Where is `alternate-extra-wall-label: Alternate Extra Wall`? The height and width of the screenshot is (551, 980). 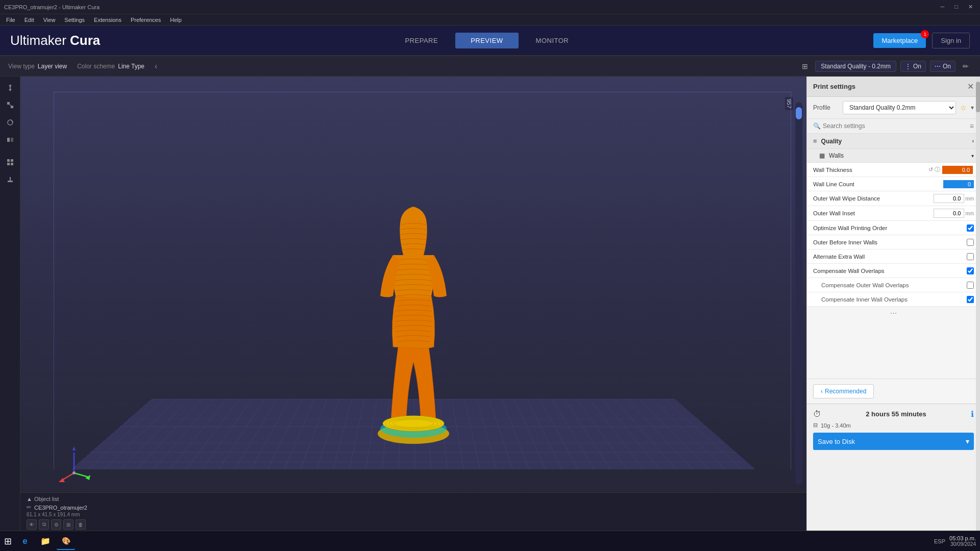
alternate-extra-wall-label: Alternate Extra Wall is located at coordinates (890, 257).